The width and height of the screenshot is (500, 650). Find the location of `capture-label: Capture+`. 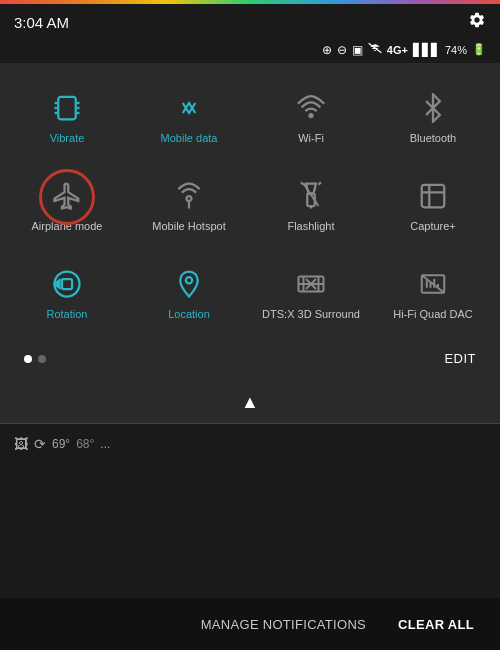

capture-label: Capture+ is located at coordinates (433, 226).